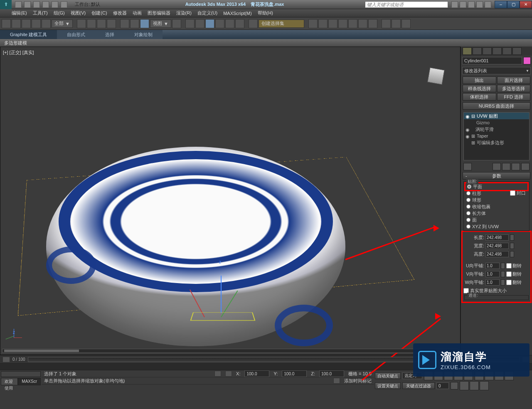 Image resolution: width=532 pixels, height=409 pixels. Describe the element at coordinates (18, 5) in the screenshot. I see `qat-new-icon` at that location.